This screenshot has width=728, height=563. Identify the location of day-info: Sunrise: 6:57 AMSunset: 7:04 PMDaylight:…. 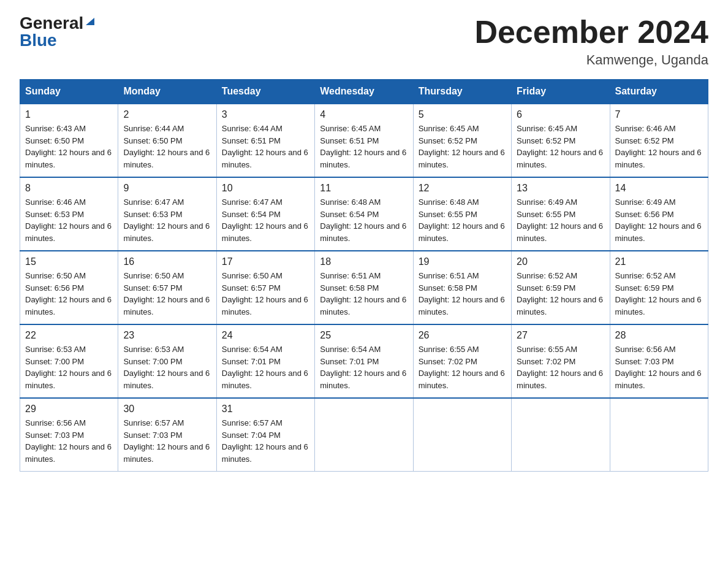
(265, 441).